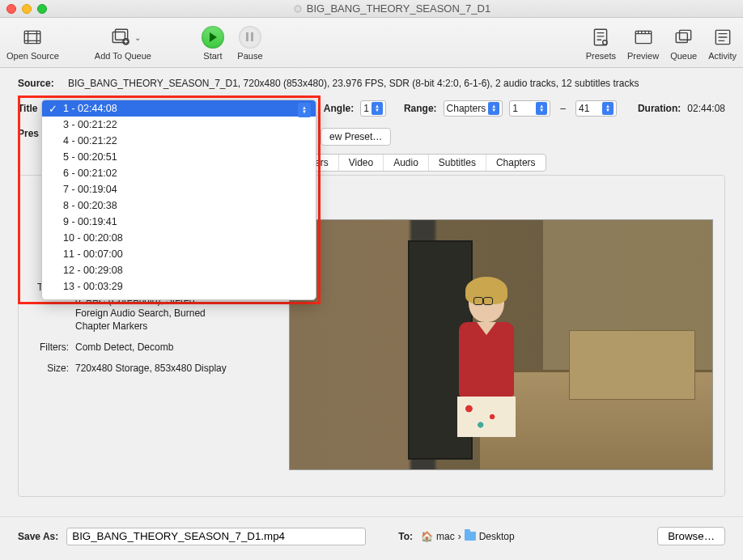 The width and height of the screenshot is (743, 560). What do you see at coordinates (427, 537) in the screenshot?
I see `home-icon: 🏠` at bounding box center [427, 537].